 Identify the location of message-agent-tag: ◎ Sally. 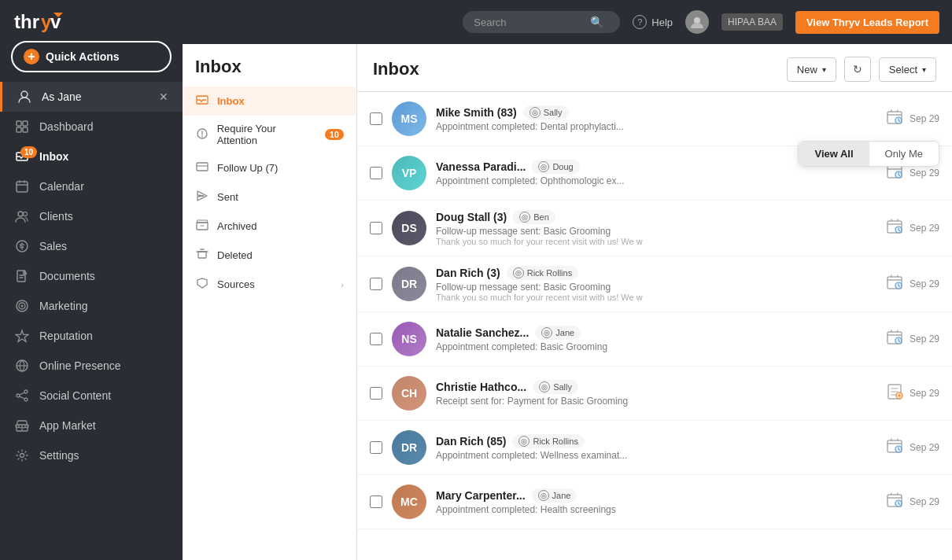
(555, 387).